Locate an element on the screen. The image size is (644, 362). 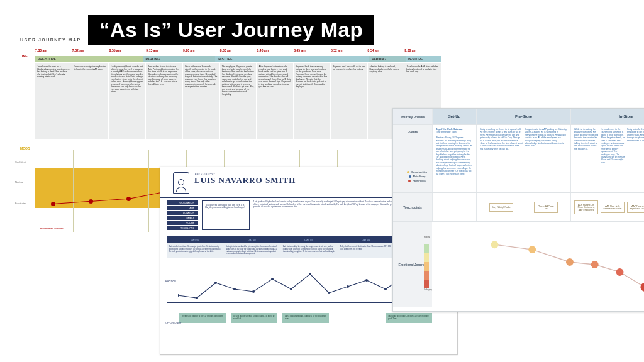
legend: Opportunities Main Story Pain Points is located at coordinates (417, 177).